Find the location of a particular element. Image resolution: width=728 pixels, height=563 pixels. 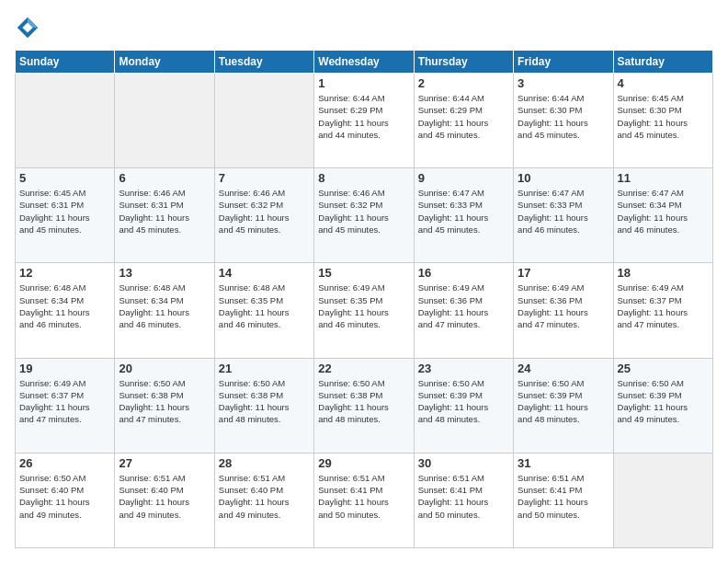

day-info: Sunrise: 6:49 AMSunset: 6:36 PMDaylight:… is located at coordinates (563, 305).